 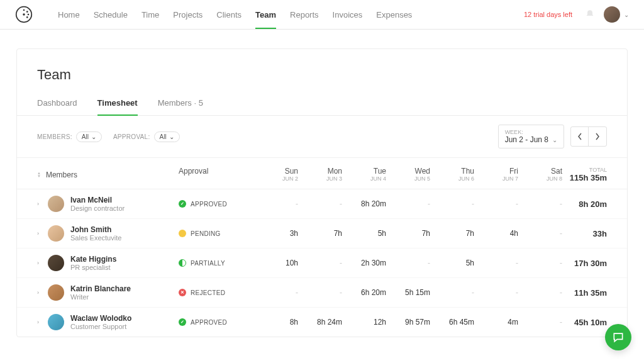 What do you see at coordinates (291, 15) in the screenshot?
I see `main-nav: HomeScheduleTimeProjectsClientsTeamRepor…` at bounding box center [291, 15].